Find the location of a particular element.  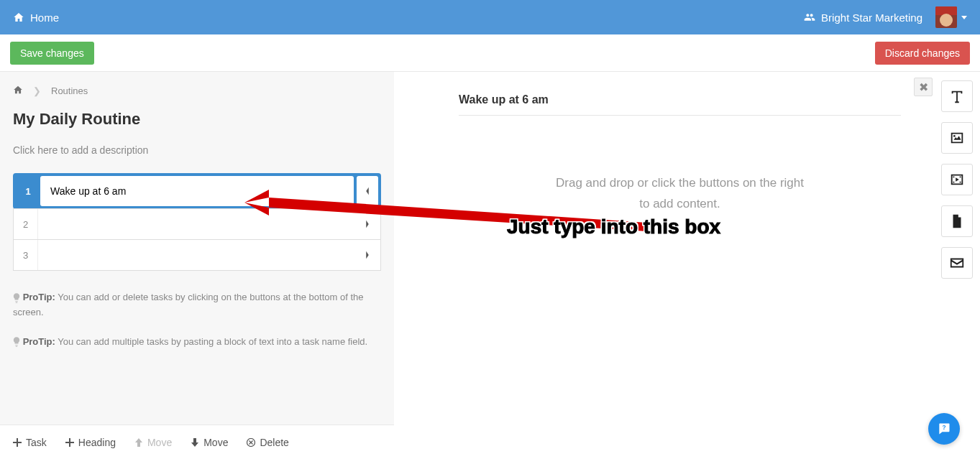

content-title: Wake up at 6 am is located at coordinates (680, 105).